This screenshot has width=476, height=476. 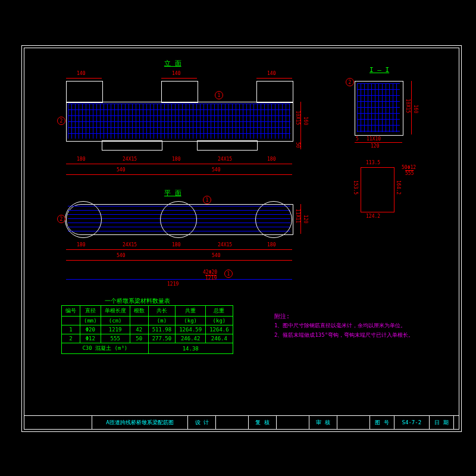 I want to click on dim-180-pm: 180, so click(x=176, y=245).